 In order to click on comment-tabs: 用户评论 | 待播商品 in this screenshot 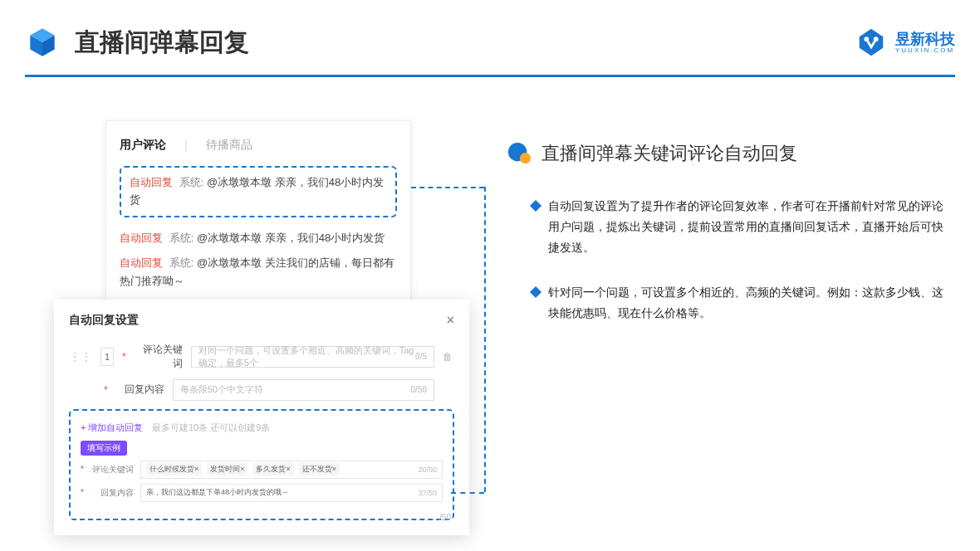, I will do `click(258, 145)`.